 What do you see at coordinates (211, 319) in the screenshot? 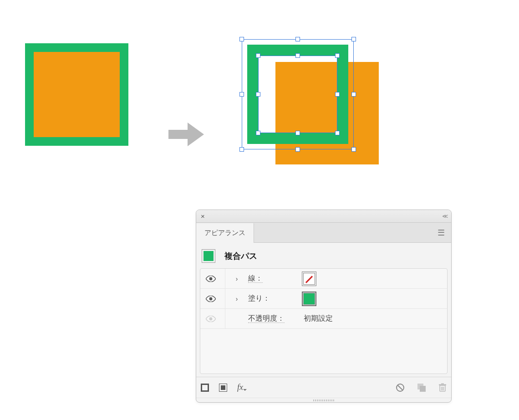
I see `visibility-icon-disabled` at bounding box center [211, 319].